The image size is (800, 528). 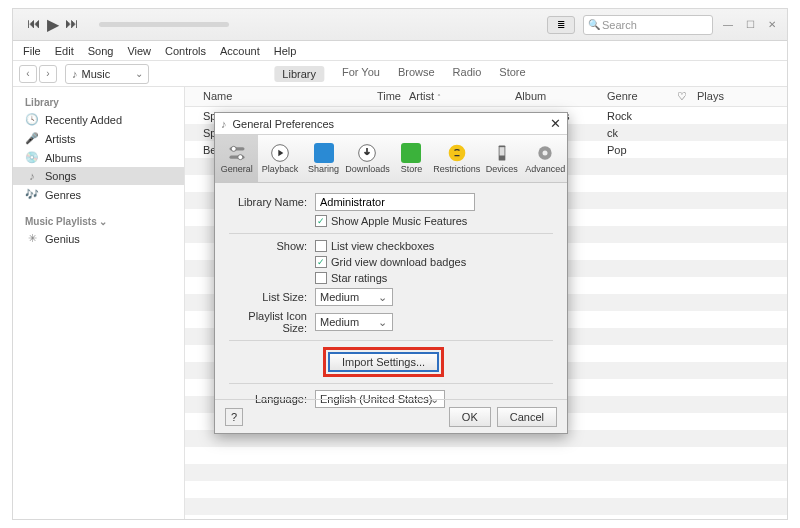 What do you see at coordinates (354, 322) in the screenshot?
I see `playlist-icon-size-select: Medium` at bounding box center [354, 322].